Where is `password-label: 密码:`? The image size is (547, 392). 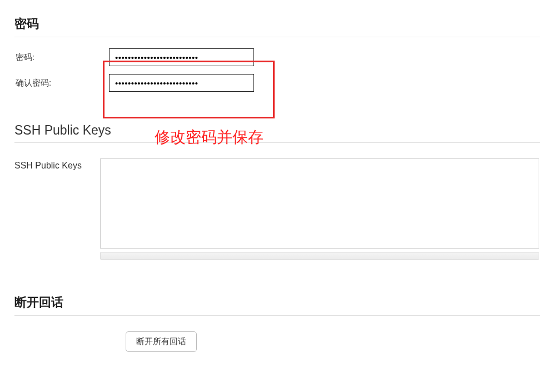
password-label: 密码: is located at coordinates (62, 58).